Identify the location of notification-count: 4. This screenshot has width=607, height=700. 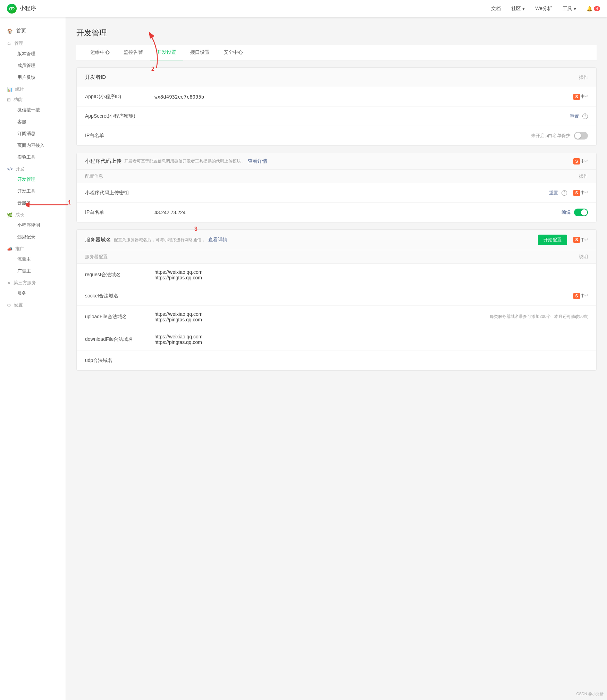
(597, 9).